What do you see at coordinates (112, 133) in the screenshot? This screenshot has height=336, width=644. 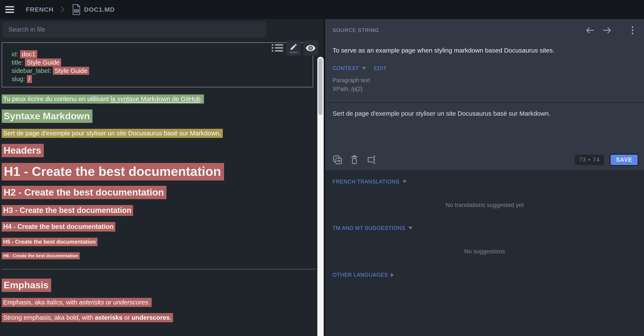 I see `inline-text: Sert de page d'exemple pour styliser un …` at bounding box center [112, 133].